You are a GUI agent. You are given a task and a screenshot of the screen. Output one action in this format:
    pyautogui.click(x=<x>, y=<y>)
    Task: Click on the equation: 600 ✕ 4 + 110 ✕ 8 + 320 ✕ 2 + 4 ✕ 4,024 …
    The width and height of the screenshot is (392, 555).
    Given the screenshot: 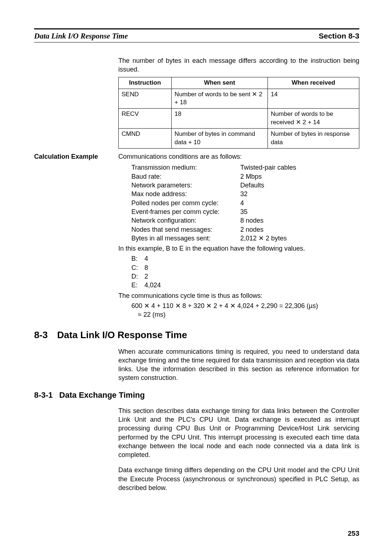 What is the action you would take?
    pyautogui.click(x=245, y=310)
    